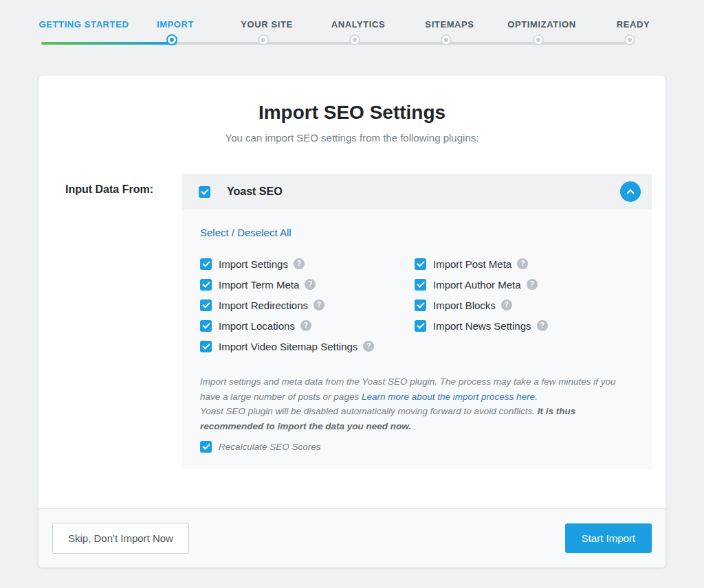  I want to click on option-label: Import News Settings, so click(483, 326).